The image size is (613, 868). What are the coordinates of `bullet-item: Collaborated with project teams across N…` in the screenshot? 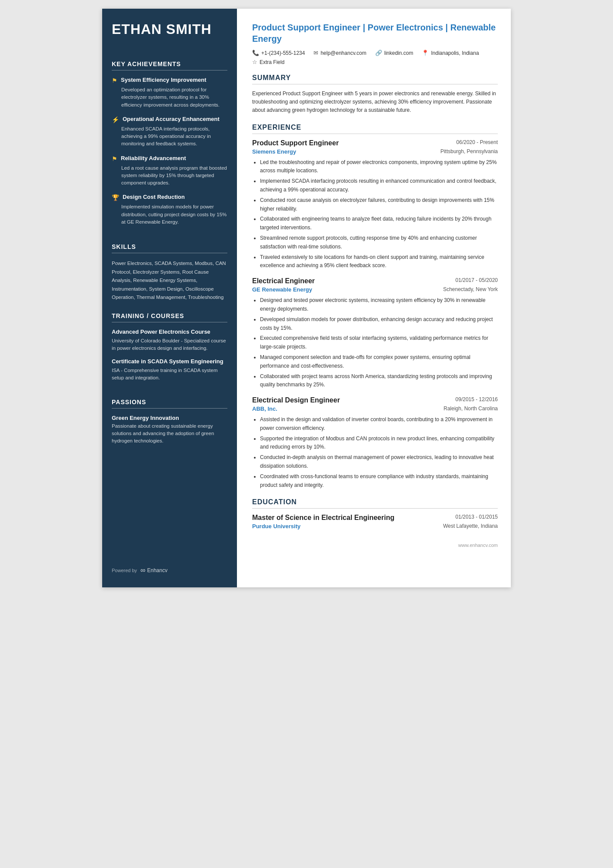 It's located at (379, 381).